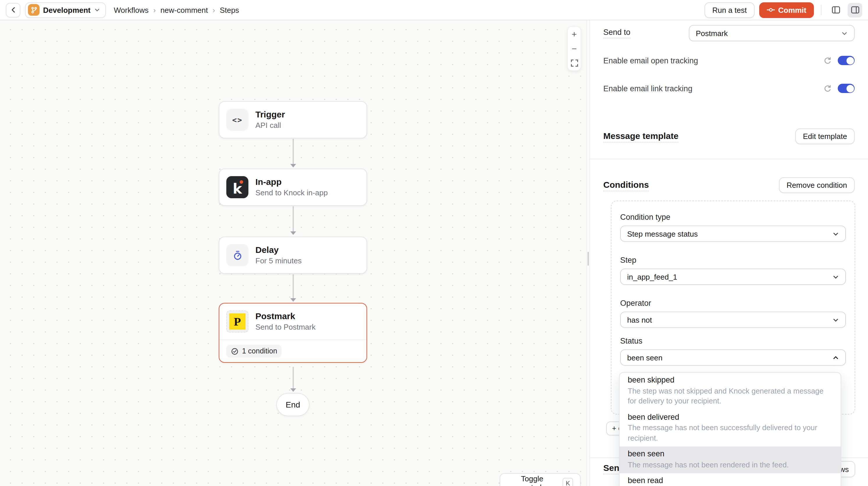 The height and width of the screenshot is (486, 868). I want to click on dropdown-option-been-read: been read, so click(730, 480).